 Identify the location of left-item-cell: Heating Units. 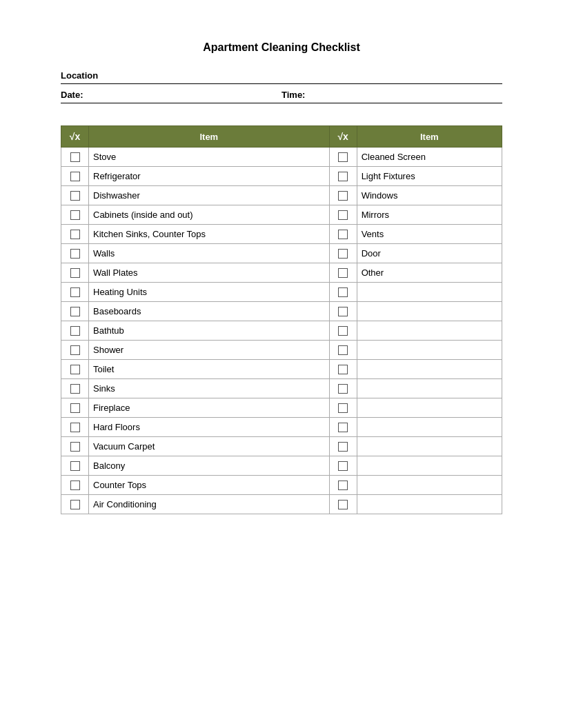
(210, 292).